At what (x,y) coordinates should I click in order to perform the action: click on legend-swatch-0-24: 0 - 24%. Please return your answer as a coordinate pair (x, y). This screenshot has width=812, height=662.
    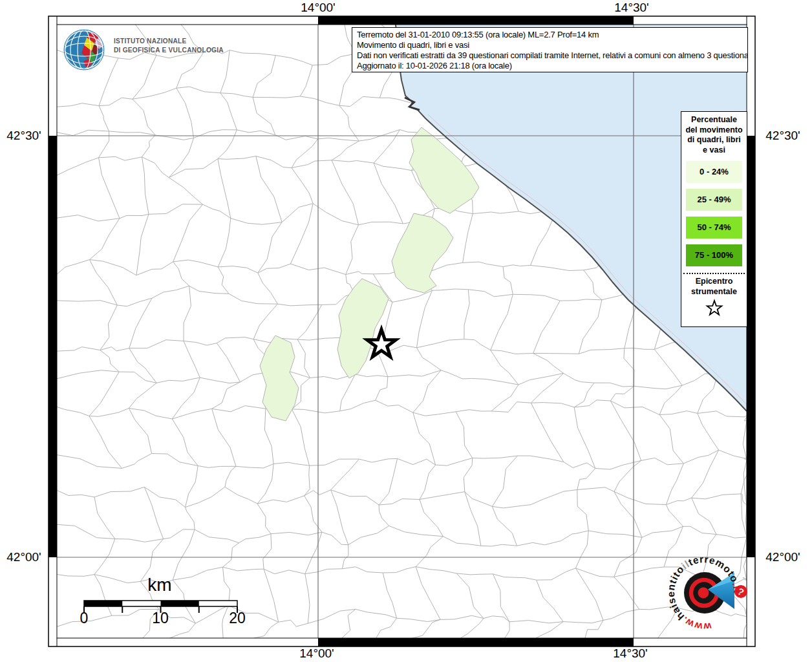
    Looking at the image, I should click on (714, 172).